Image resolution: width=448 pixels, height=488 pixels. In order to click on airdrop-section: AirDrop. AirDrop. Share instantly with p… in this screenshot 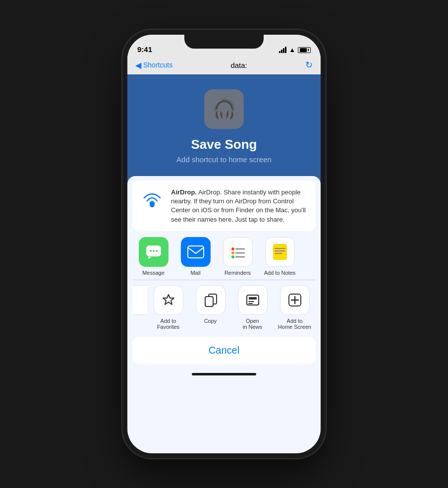, I will do `click(224, 206)`.